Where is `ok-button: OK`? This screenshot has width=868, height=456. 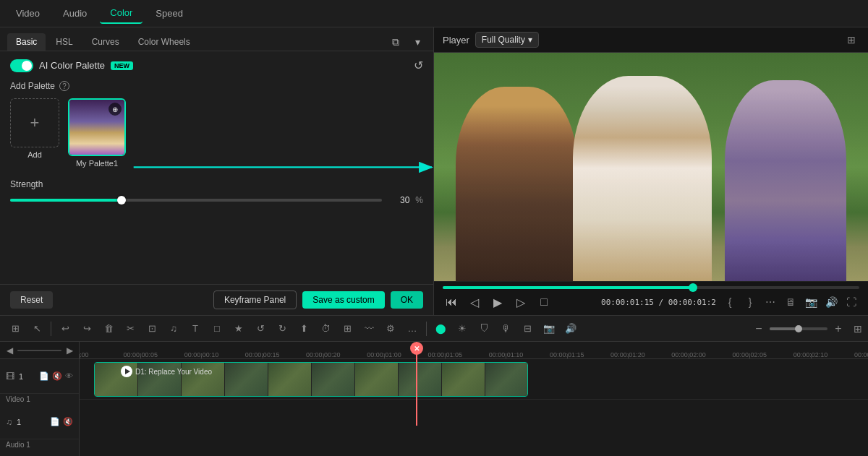
ok-button: OK is located at coordinates (407, 300).